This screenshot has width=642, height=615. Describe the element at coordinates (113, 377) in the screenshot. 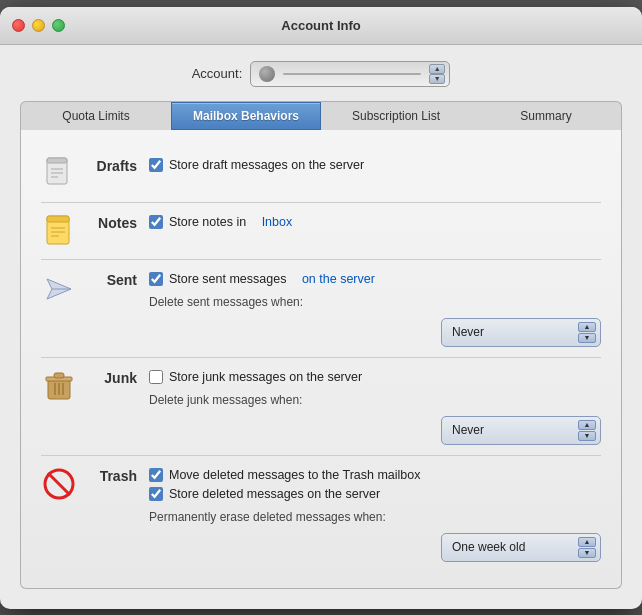

I see `junk-label: Junk` at that location.